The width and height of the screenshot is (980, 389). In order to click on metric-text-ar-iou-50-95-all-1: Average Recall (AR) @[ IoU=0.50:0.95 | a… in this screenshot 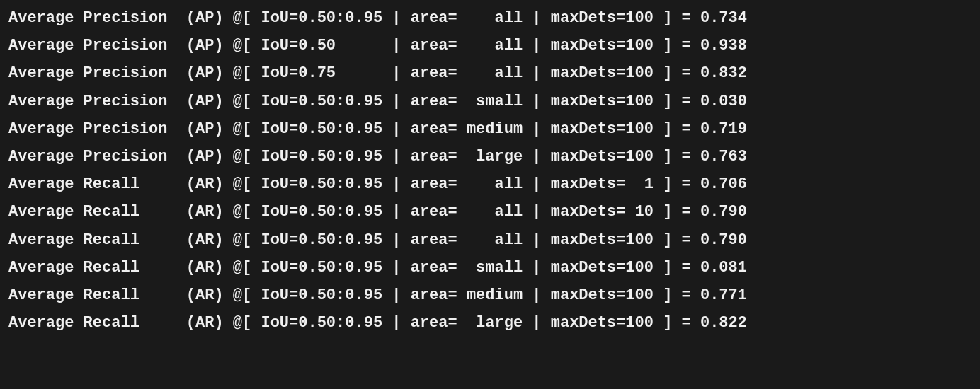, I will do `click(378, 184)`.